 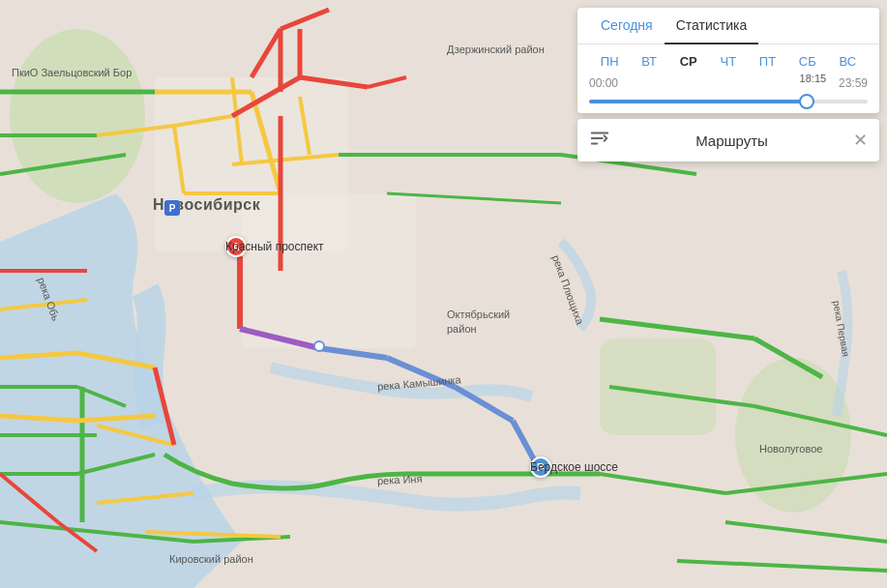 What do you see at coordinates (728, 26) in the screenshot?
I see `tabs-row: Сегодня Статистика` at bounding box center [728, 26].